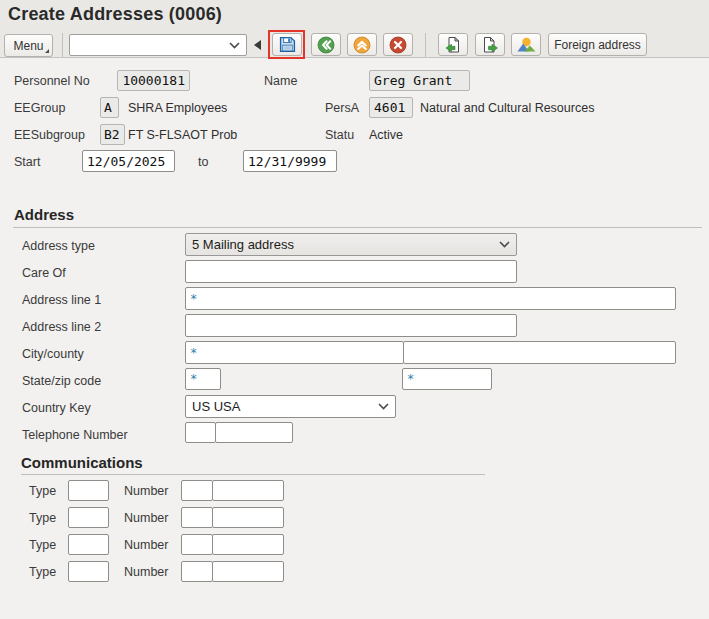 Image resolution: width=709 pixels, height=619 pixels. Describe the element at coordinates (453, 45) in the screenshot. I see `previous-record-icon` at that location.